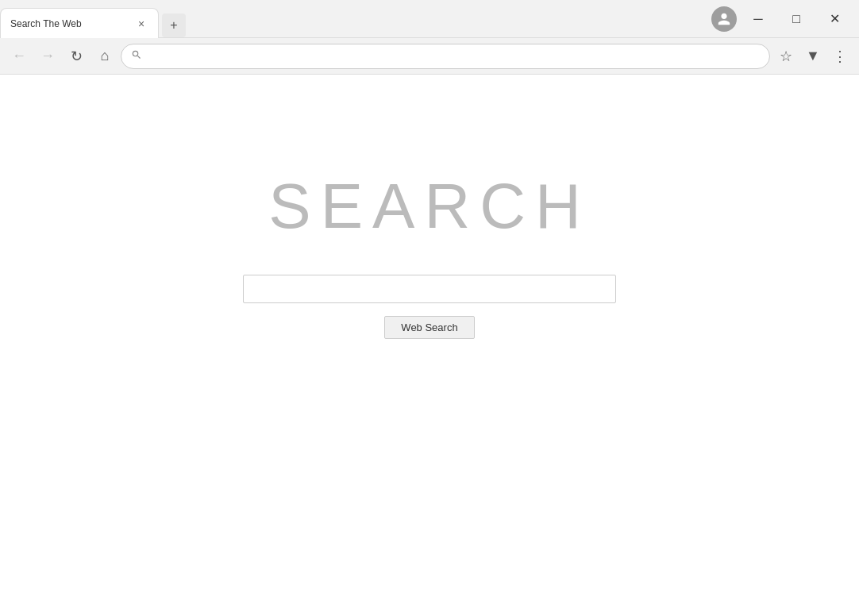 Image resolution: width=859 pixels, height=616 pixels. Describe the element at coordinates (141, 24) in the screenshot. I see `tab-close-button: ×` at that location.